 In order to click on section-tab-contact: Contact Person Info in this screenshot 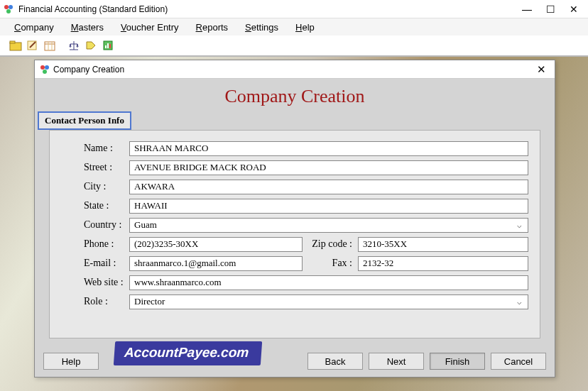, I will do `click(85, 121)`.